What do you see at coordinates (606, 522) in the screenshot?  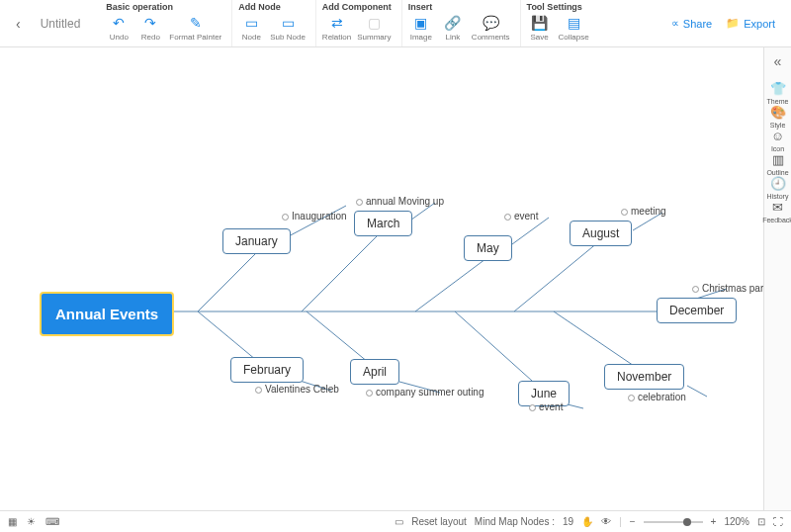 I see `eye-icon: 👁` at bounding box center [606, 522].